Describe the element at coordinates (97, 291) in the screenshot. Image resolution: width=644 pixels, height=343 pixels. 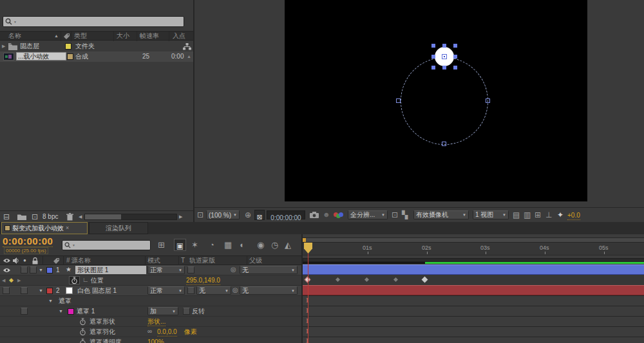
I see `layer-name: 白色 固态层 1` at that location.